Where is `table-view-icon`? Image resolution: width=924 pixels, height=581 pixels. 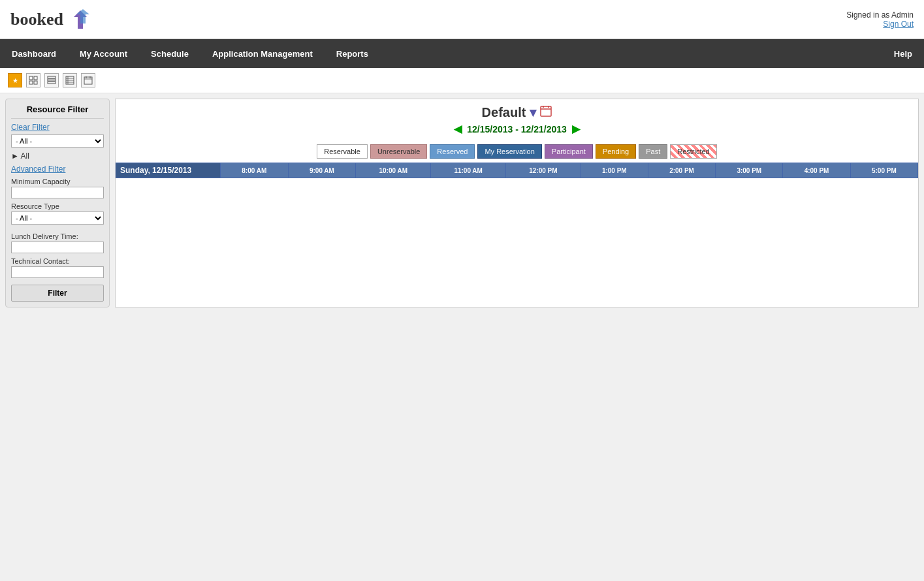 table-view-icon is located at coordinates (70, 80).